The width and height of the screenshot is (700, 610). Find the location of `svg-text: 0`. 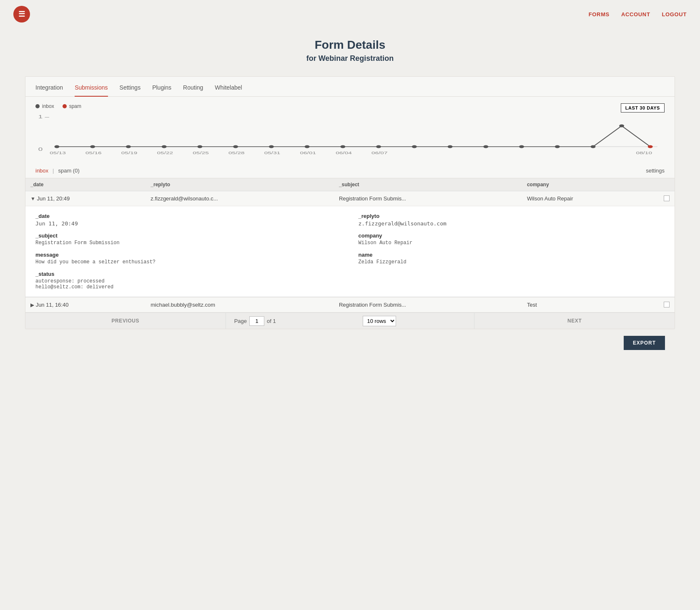

svg-text: 0 is located at coordinates (40, 149).